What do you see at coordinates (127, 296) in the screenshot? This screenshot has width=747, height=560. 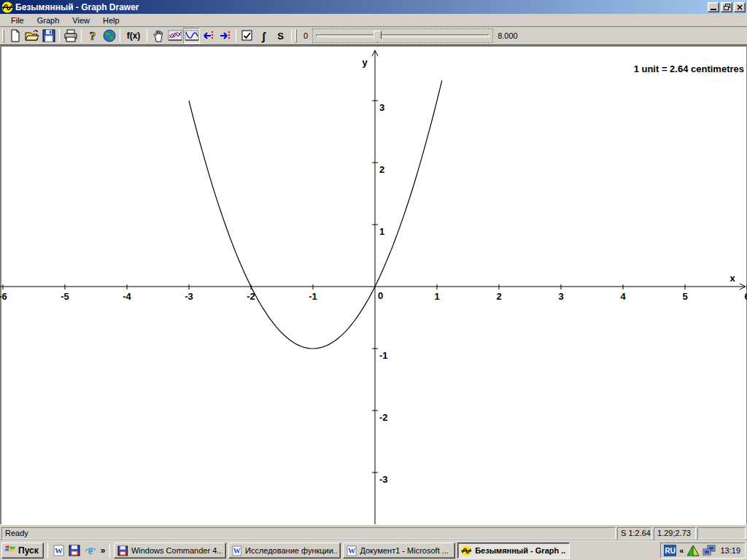 I see `x-tick-label: -4` at bounding box center [127, 296].